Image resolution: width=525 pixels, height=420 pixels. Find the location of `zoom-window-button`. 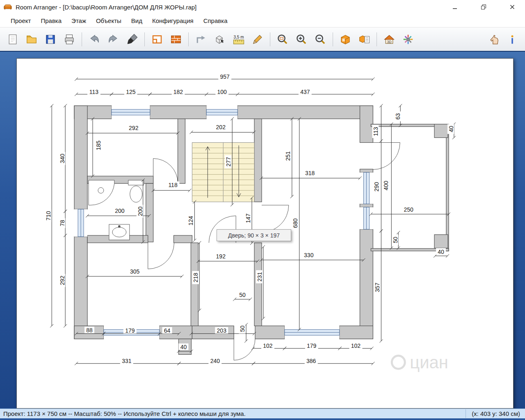

zoom-window-button is located at coordinates (283, 39).